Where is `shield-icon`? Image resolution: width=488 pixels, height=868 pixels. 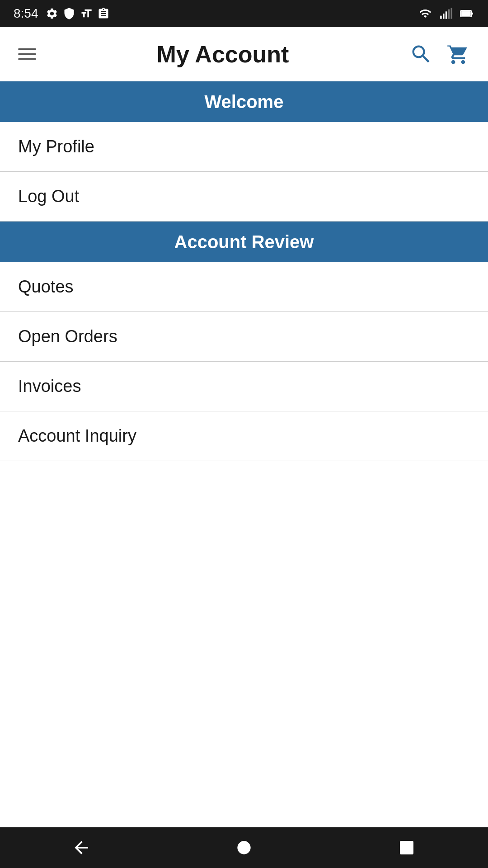 shield-icon is located at coordinates (69, 14).